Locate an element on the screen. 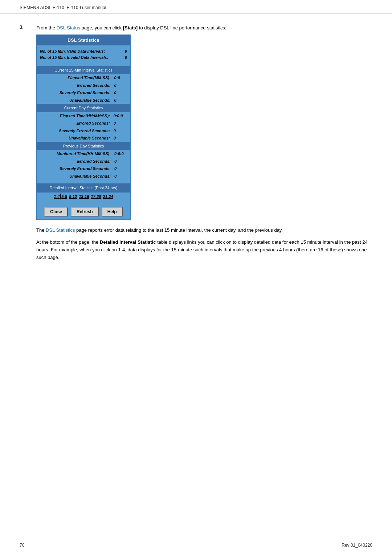  interval-link-17-20: 17-20 is located at coordinates (96, 197).